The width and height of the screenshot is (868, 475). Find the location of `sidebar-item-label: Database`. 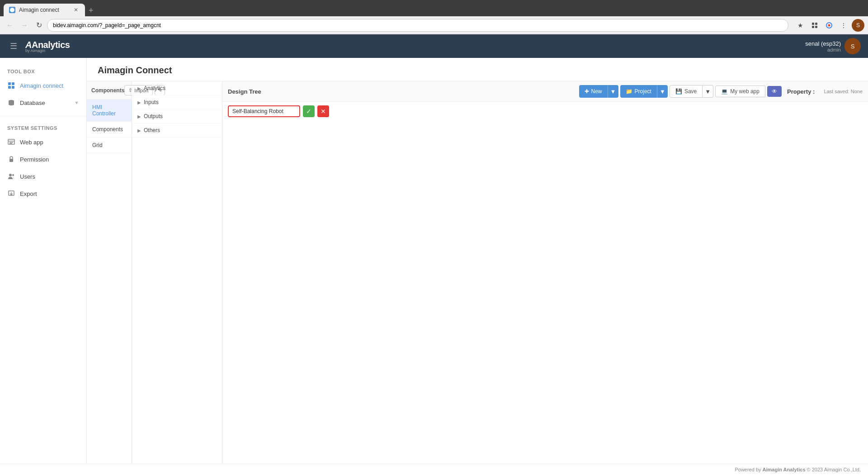

sidebar-item-label: Database is located at coordinates (33, 103).